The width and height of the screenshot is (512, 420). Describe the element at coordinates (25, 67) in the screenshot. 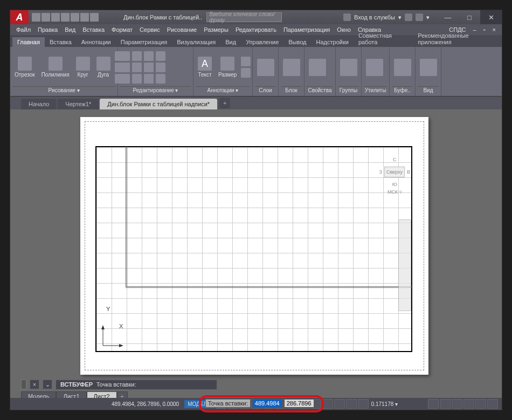

I see `tool-line: Отрезок` at that location.